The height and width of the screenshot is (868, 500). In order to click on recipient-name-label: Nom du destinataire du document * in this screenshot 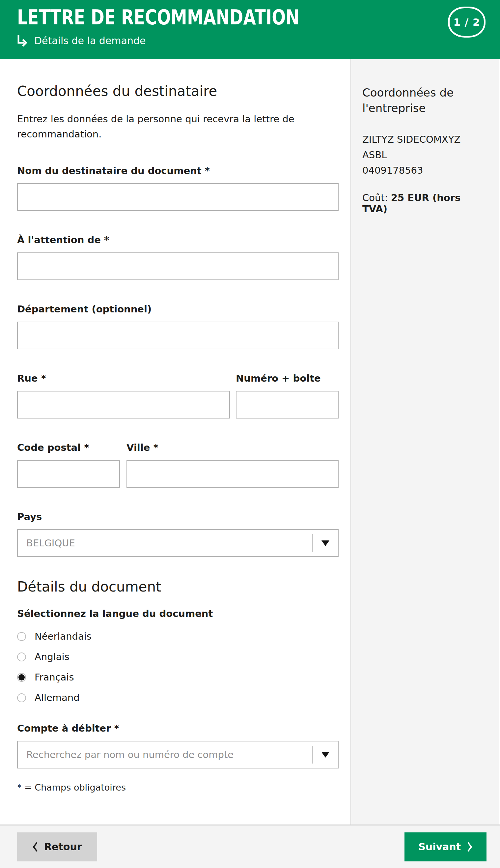, I will do `click(178, 171)`.